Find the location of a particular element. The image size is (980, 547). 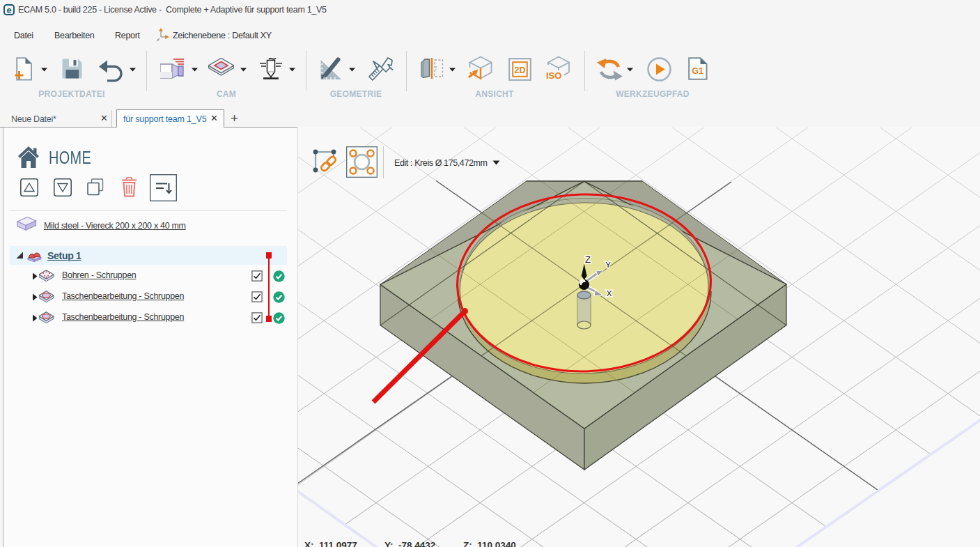

svg-text: X is located at coordinates (609, 293).